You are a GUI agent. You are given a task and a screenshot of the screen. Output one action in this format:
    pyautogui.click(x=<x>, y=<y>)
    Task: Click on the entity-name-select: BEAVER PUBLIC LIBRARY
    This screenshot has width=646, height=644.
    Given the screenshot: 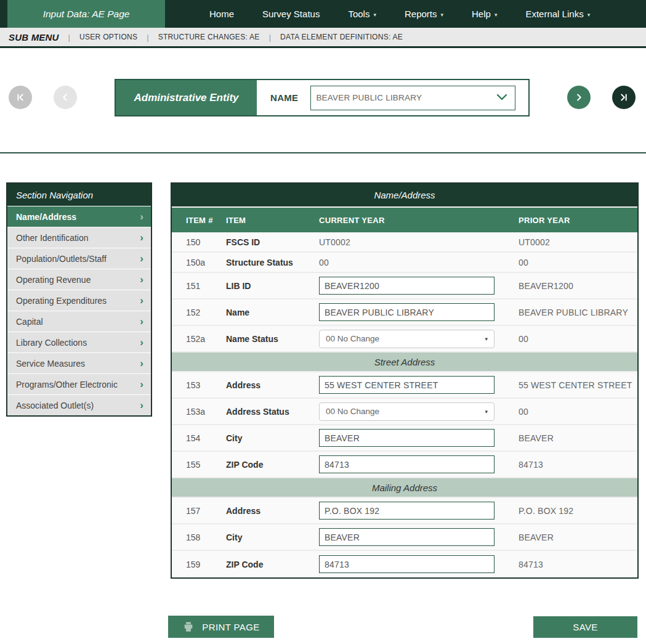 What is the action you would take?
    pyautogui.click(x=413, y=98)
    